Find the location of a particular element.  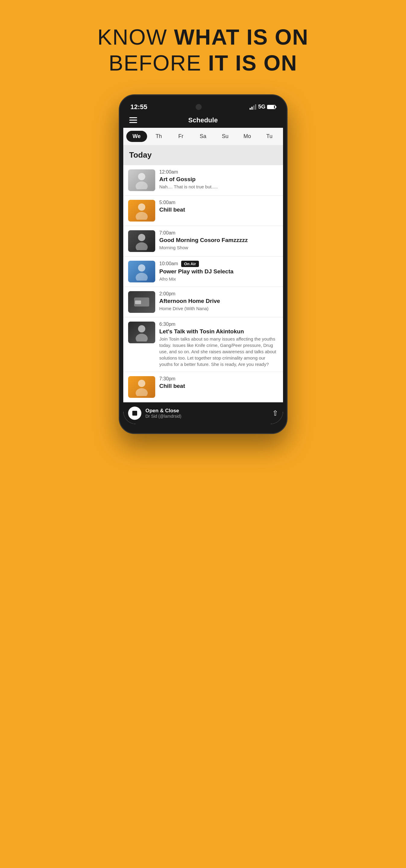

show-info-2: 7:00am Good Morning Cosoro Famzzzzz Morn… is located at coordinates (219, 241).